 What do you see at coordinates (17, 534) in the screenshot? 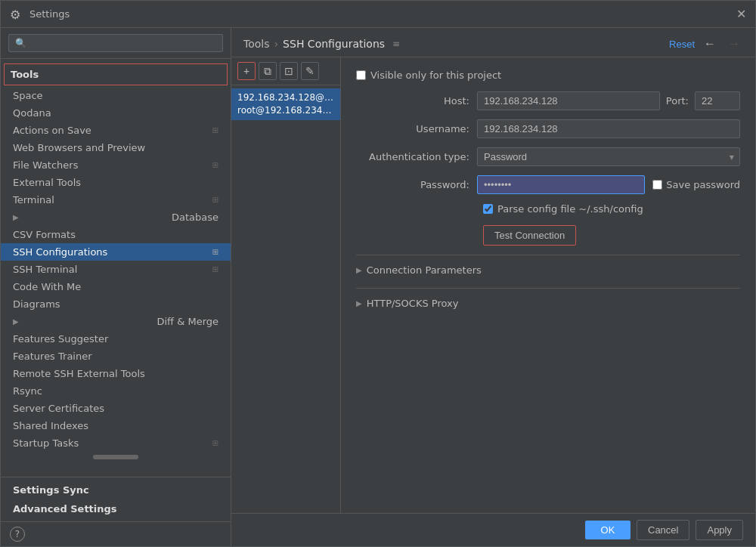
I see `help-button: ?` at bounding box center [17, 534].